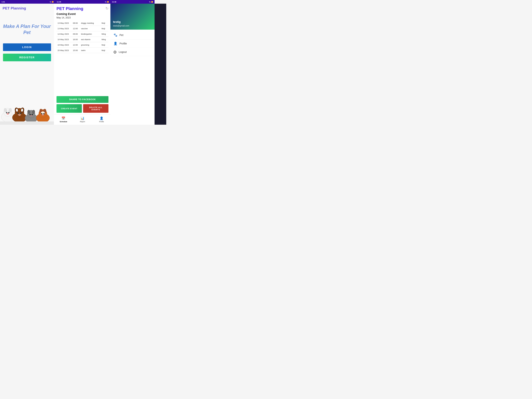 Image resolution: width=532 pixels, height=399 pixels. What do you see at coordinates (27, 29) in the screenshot?
I see `tagline: Make A Plan For Your Pet` at bounding box center [27, 29].